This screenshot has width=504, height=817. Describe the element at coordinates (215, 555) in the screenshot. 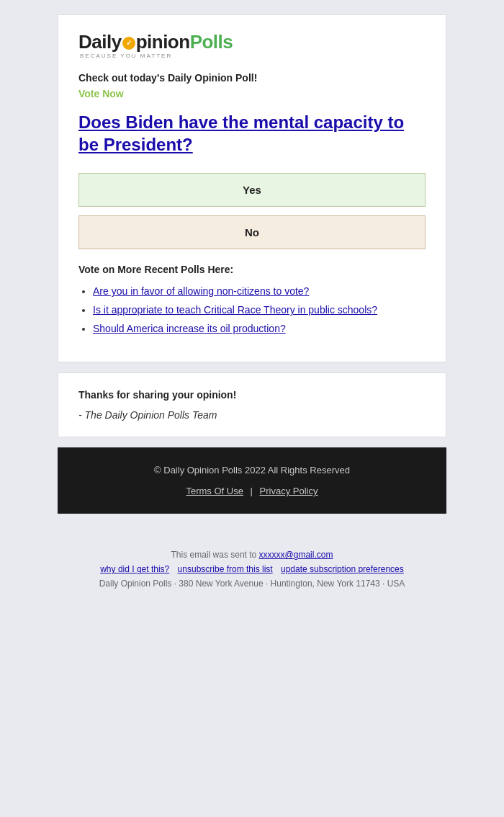

I see `email-sent-text: This email was sent to` at that location.